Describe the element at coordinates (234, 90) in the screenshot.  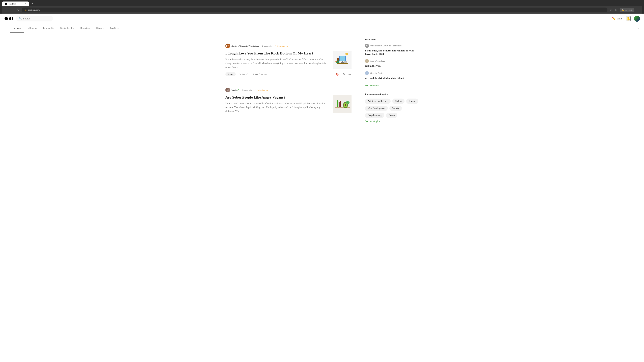
I see `author-link: Maria` at that location.